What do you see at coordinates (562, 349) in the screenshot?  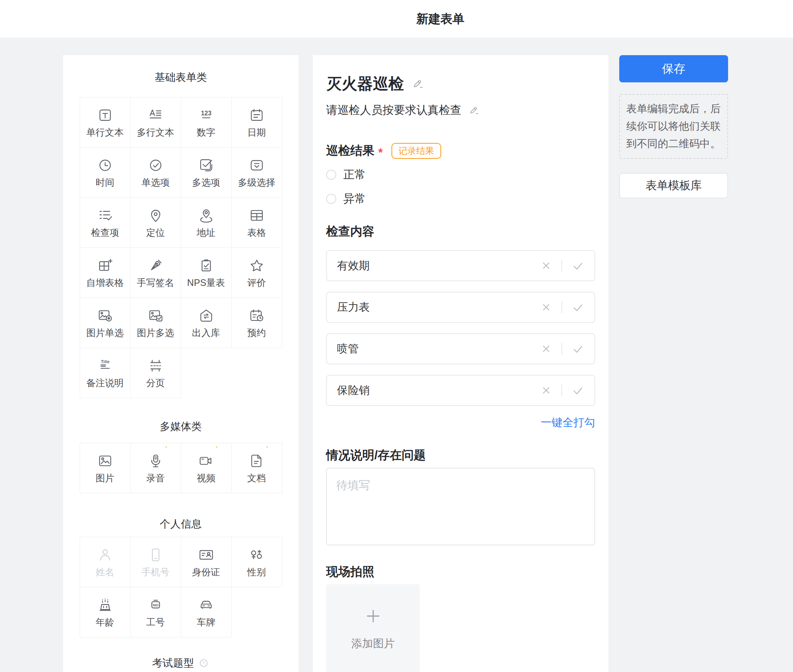 I see `check-item-actions` at bounding box center [562, 349].